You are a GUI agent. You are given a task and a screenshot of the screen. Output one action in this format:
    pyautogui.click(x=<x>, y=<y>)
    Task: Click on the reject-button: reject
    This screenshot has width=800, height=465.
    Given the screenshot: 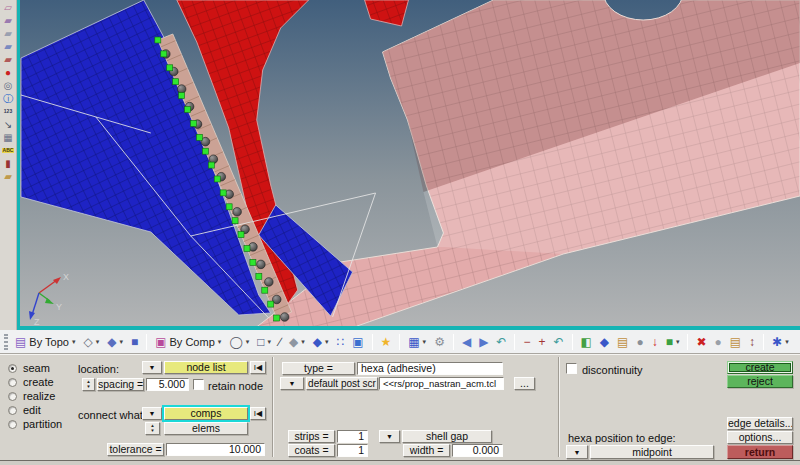 What is the action you would take?
    pyautogui.click(x=760, y=382)
    